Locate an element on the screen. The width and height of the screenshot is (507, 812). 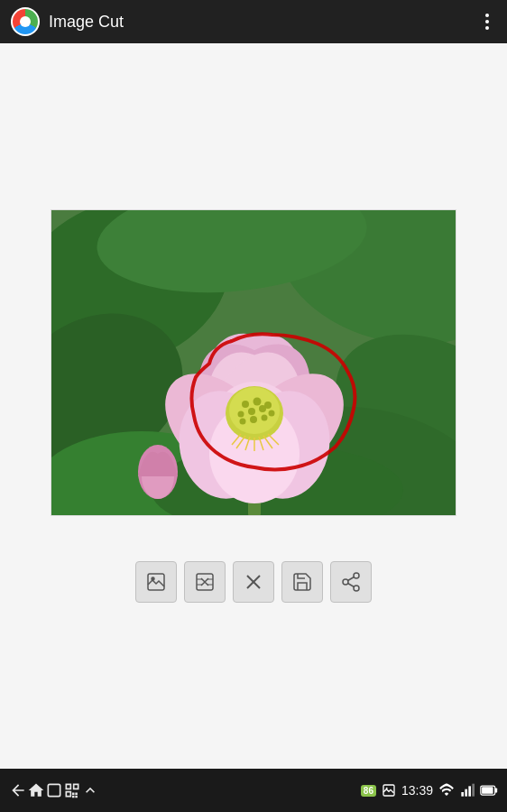
action-bar-left: Image Cut is located at coordinates (67, 22).